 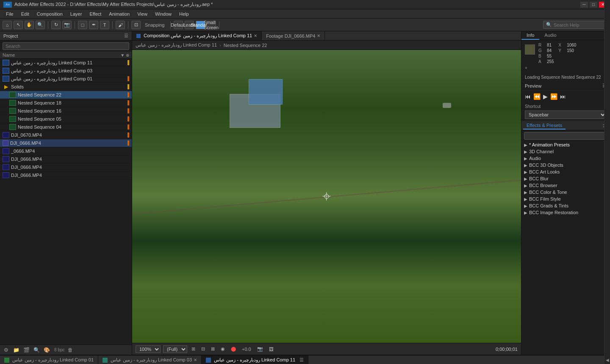 What do you see at coordinates (566, 57) in the screenshot?
I see `color-info-section: R 81 X 1060 G 84 Y 150 B 55` at bounding box center [566, 57].